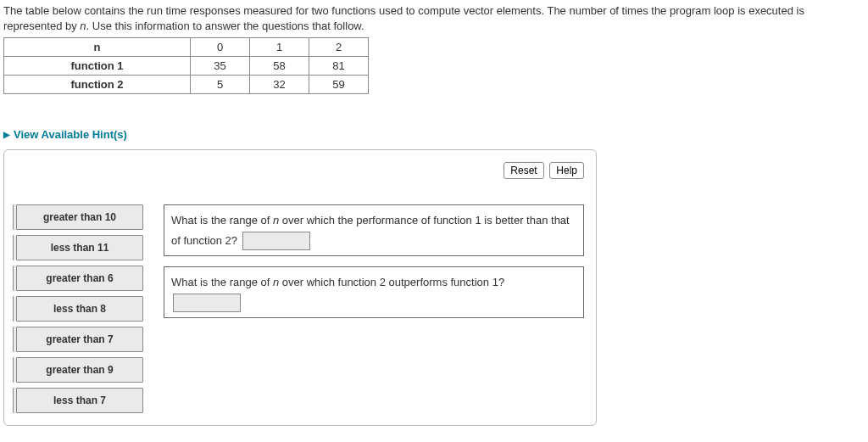 The height and width of the screenshot is (442, 868). Describe the element at coordinates (207, 303) in the screenshot. I see `drop-slot-q2` at that location.